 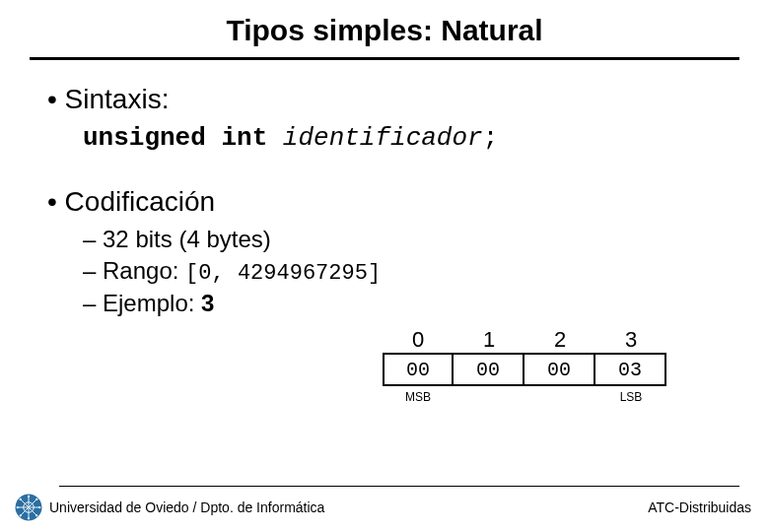 I want to click on msb-label: MSB, so click(x=418, y=397).